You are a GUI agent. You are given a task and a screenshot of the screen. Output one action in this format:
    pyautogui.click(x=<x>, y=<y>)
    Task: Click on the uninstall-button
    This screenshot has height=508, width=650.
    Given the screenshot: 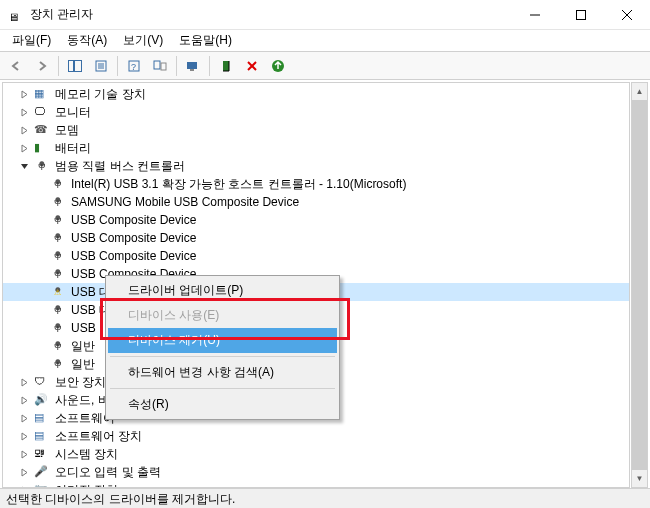 What is the action you would take?
    pyautogui.click(x=252, y=66)
    